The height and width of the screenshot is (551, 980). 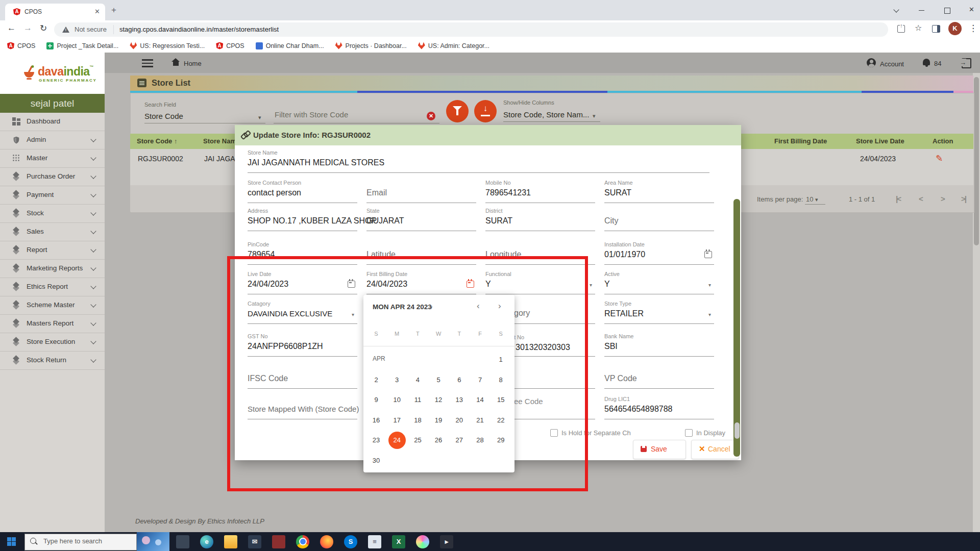 I want to click on taskbar-search, so click(x=81, y=542).